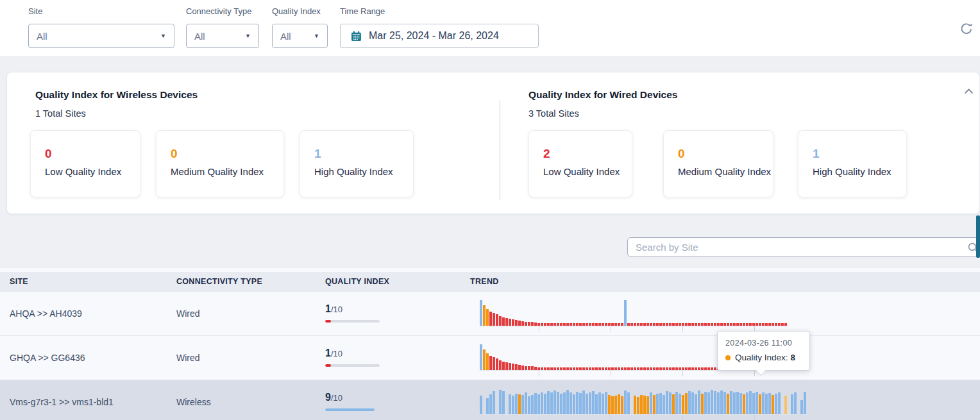 This screenshot has width=980, height=420. I want to click on wired-low-count: 2, so click(587, 154).